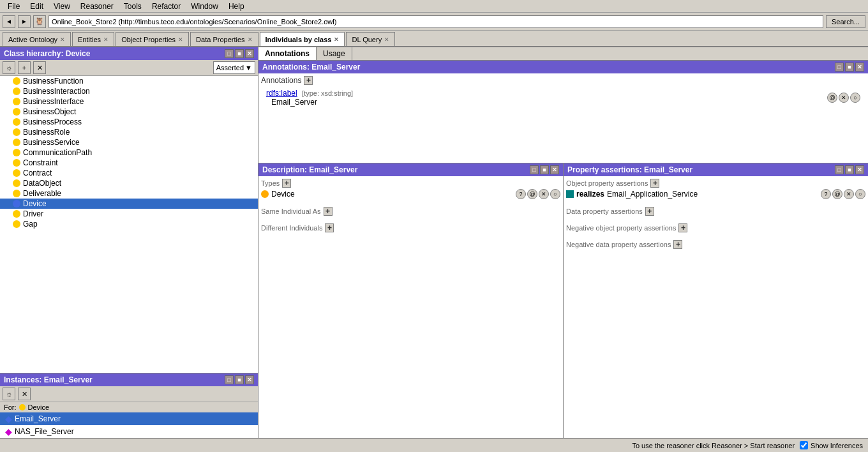 The width and height of the screenshot is (868, 452). I want to click on type-circle-btn: ○, so click(555, 194).